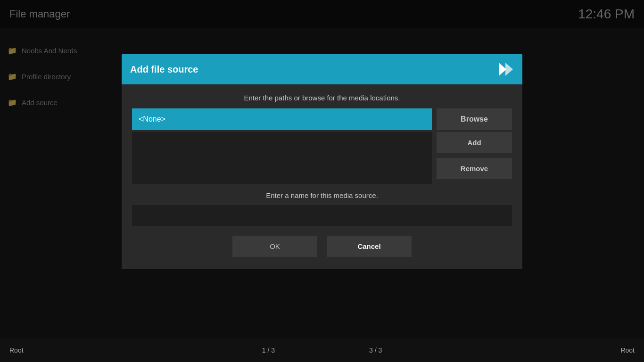  What do you see at coordinates (164, 70) in the screenshot?
I see `dialog-title: Add file source` at bounding box center [164, 70].